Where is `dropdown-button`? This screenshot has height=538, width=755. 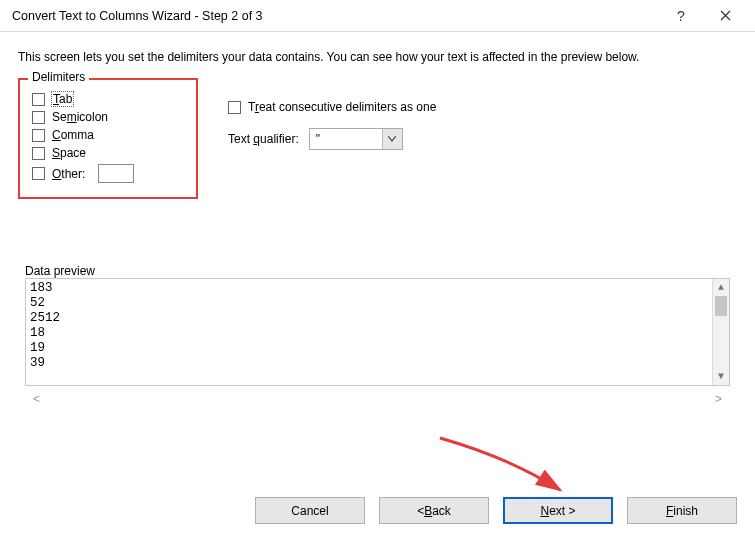
dropdown-button is located at coordinates (392, 139).